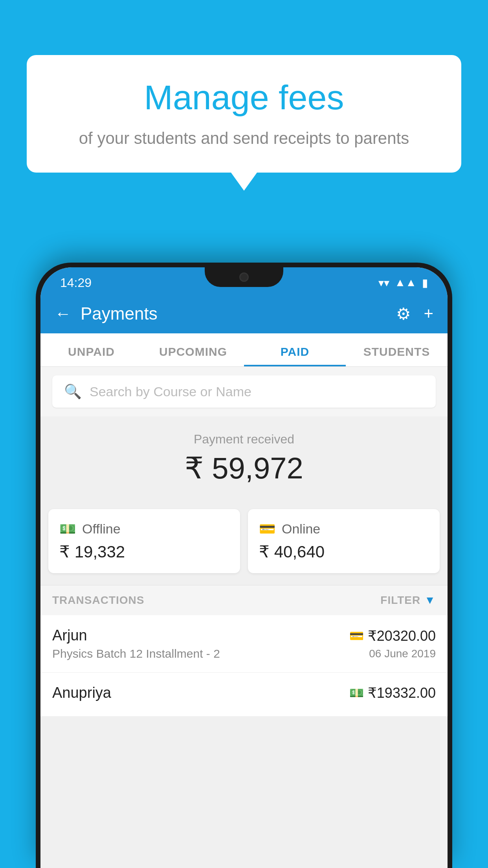  What do you see at coordinates (403, 283) in the screenshot?
I see `status-icons: ▾▾ ▲▲ ▮` at bounding box center [403, 283].